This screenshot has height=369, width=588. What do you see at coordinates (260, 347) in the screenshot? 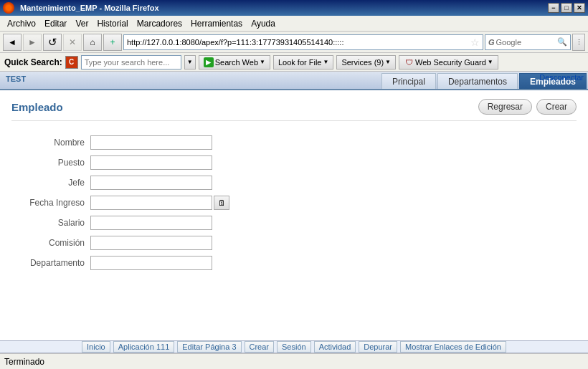
I see `info-crear: Crear` at bounding box center [260, 347].